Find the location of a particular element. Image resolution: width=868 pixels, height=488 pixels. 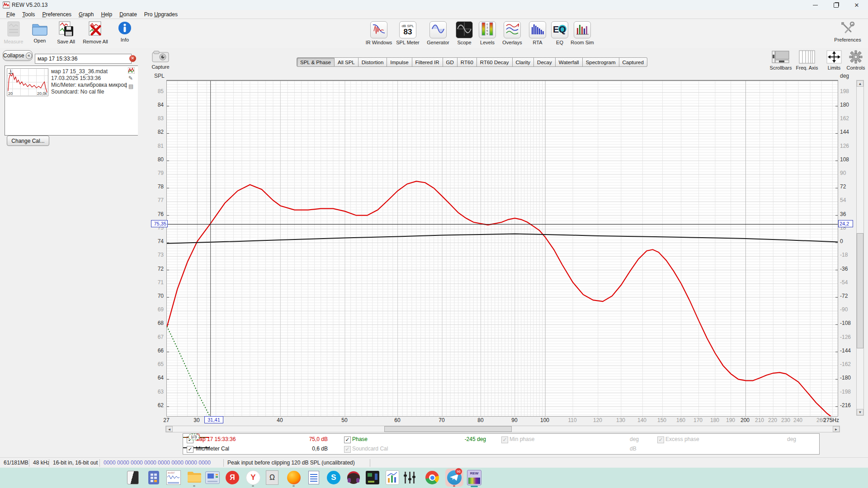

taskbar-chrome is located at coordinates (432, 478).